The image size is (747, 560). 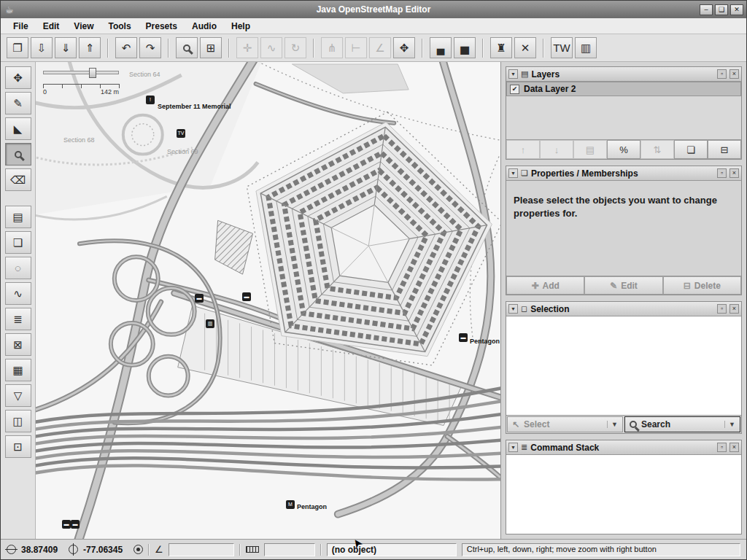 I want to click on connect-way-tool-button: ∿, so click(x=271, y=48).